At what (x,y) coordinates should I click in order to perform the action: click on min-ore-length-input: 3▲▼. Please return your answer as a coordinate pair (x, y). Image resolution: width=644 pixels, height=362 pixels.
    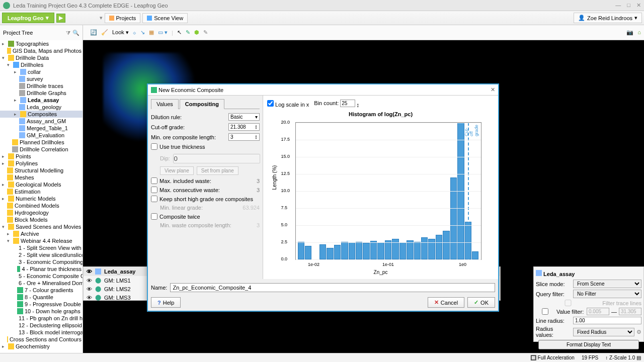
    Looking at the image, I should click on (244, 137).